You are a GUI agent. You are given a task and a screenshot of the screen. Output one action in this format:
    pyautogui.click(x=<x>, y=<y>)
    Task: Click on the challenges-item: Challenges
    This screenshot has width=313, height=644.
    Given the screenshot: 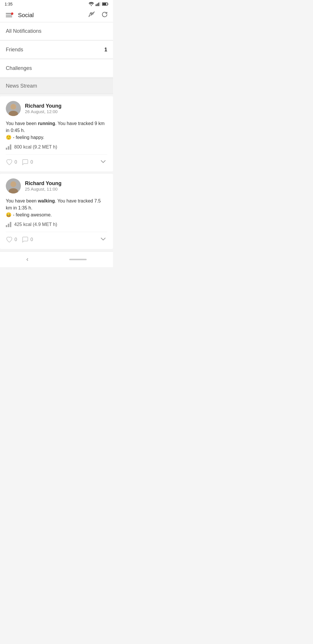 What is the action you would take?
    pyautogui.click(x=57, y=68)
    